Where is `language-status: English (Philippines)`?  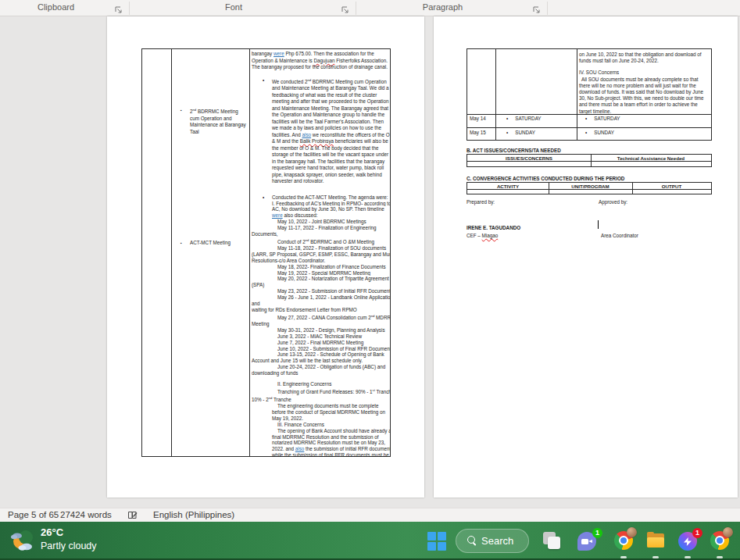 language-status: English (Philippines) is located at coordinates (194, 515).